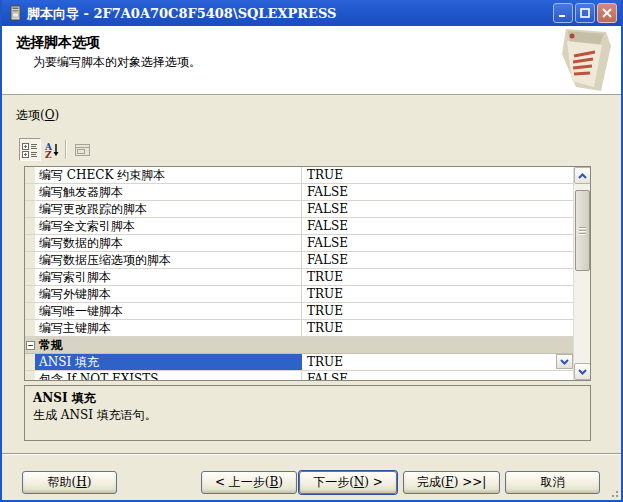 The width and height of the screenshot is (623, 502). Describe the element at coordinates (452, 482) in the screenshot. I see `finish-button: 完成(F) >>|` at that location.